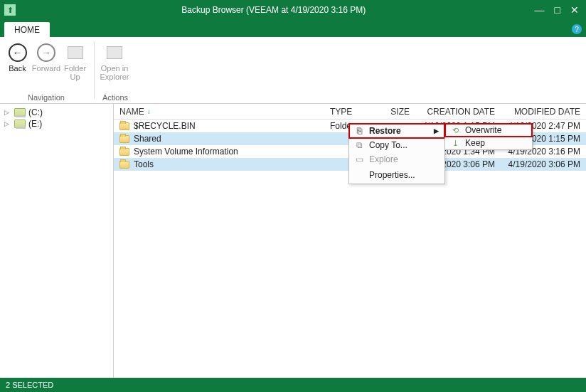  Describe the element at coordinates (57, 112) in the screenshot. I see `tree-item-drive-c: ▷ (C:)` at that location.